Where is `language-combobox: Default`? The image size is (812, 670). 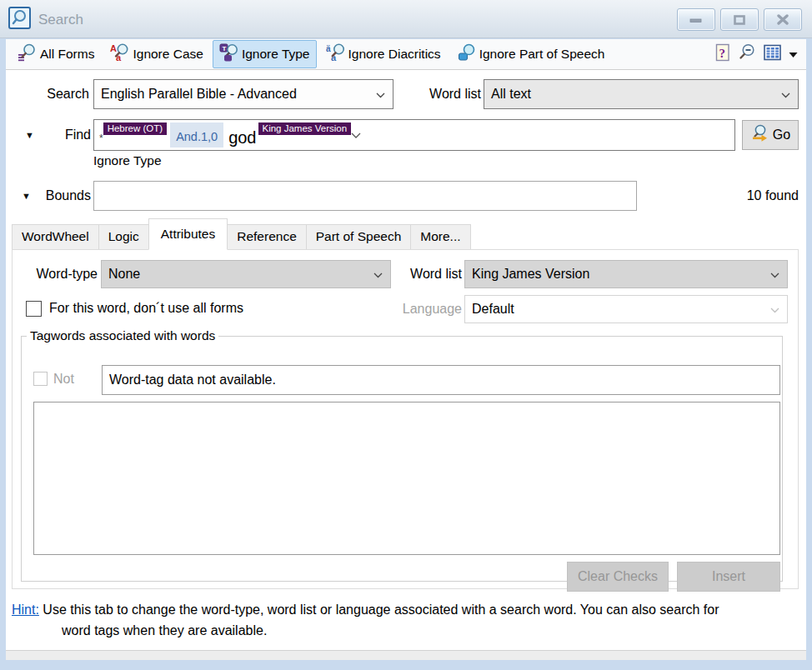
language-combobox: Default is located at coordinates (626, 309).